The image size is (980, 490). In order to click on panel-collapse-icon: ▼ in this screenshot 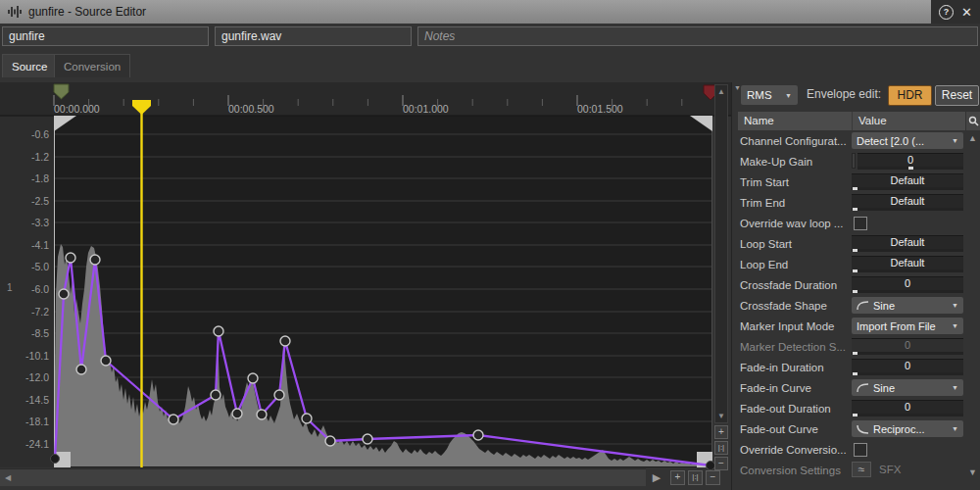, I will do `click(737, 88)`.